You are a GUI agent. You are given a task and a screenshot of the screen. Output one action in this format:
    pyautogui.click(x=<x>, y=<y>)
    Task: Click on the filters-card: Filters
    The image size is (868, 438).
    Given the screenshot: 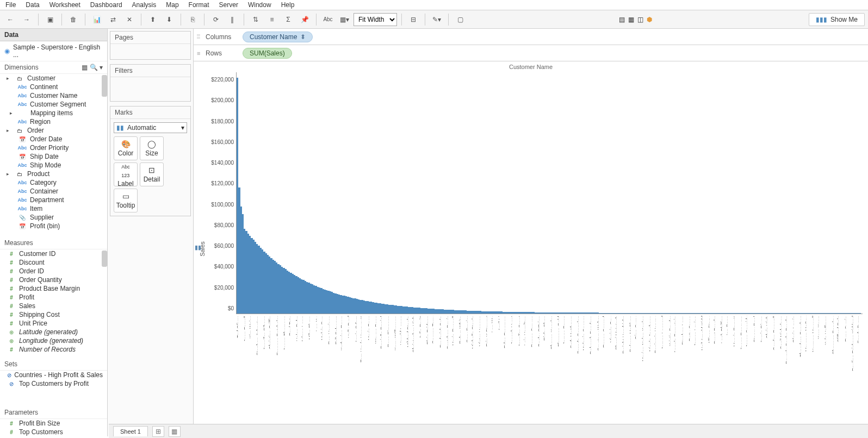 What is the action you would take?
    pyautogui.click(x=150, y=83)
    